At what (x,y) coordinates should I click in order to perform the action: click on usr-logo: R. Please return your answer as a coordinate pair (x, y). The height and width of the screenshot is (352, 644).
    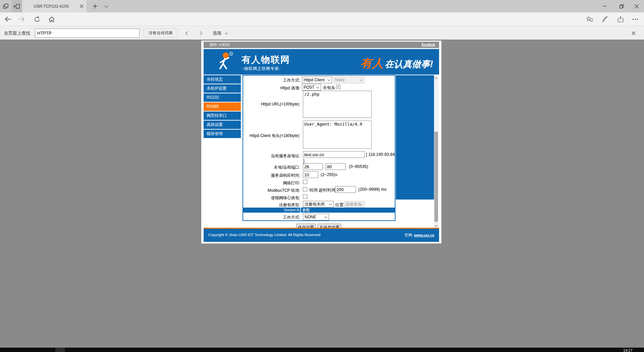
    Looking at the image, I should click on (228, 62).